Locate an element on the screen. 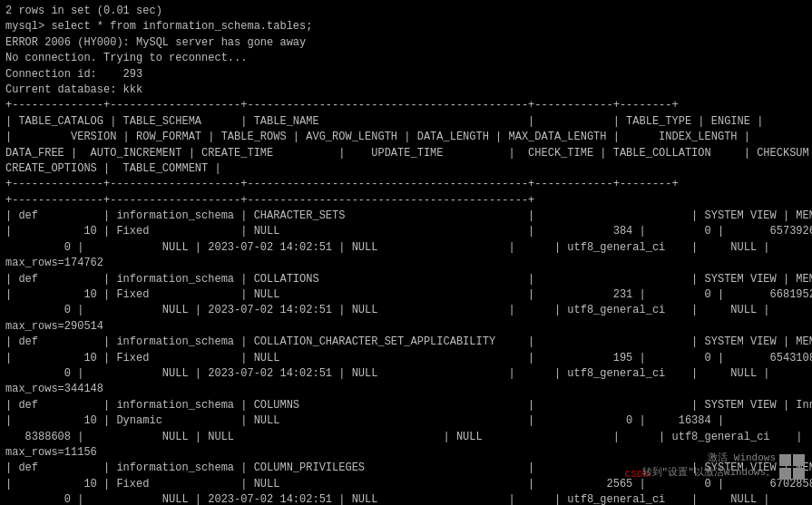 Image resolution: width=812 pixels, height=505 pixels. terminal-line: | VERSION | ROW_FORMAT | TABLE_ROWS | AV… is located at coordinates (406, 138).